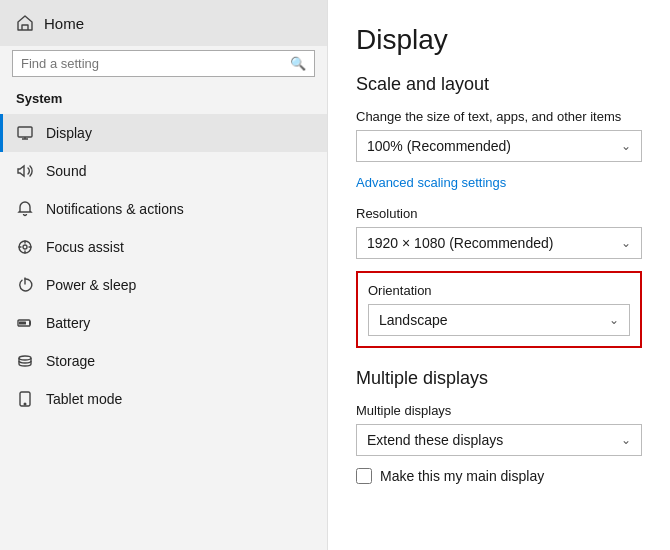 This screenshot has width=670, height=550. I want to click on scale-chevron-icon: ⌄, so click(626, 146).